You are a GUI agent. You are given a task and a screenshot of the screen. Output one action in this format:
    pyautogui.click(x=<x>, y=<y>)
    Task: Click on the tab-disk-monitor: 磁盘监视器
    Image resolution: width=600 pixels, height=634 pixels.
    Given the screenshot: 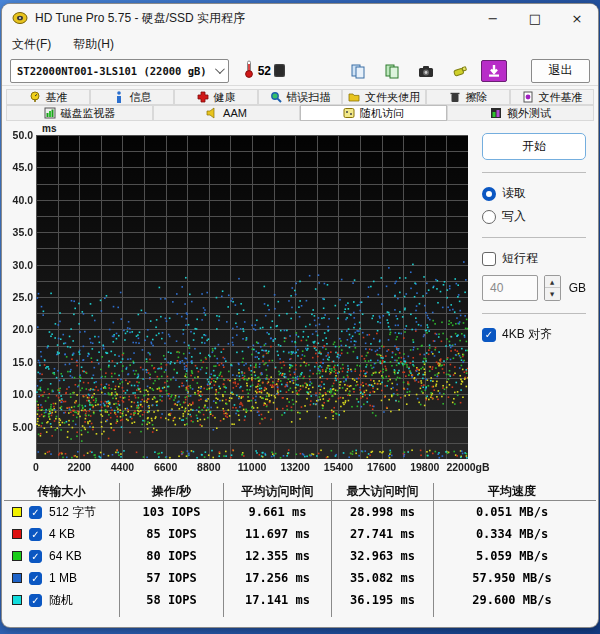 What is the action you would take?
    pyautogui.click(x=80, y=113)
    